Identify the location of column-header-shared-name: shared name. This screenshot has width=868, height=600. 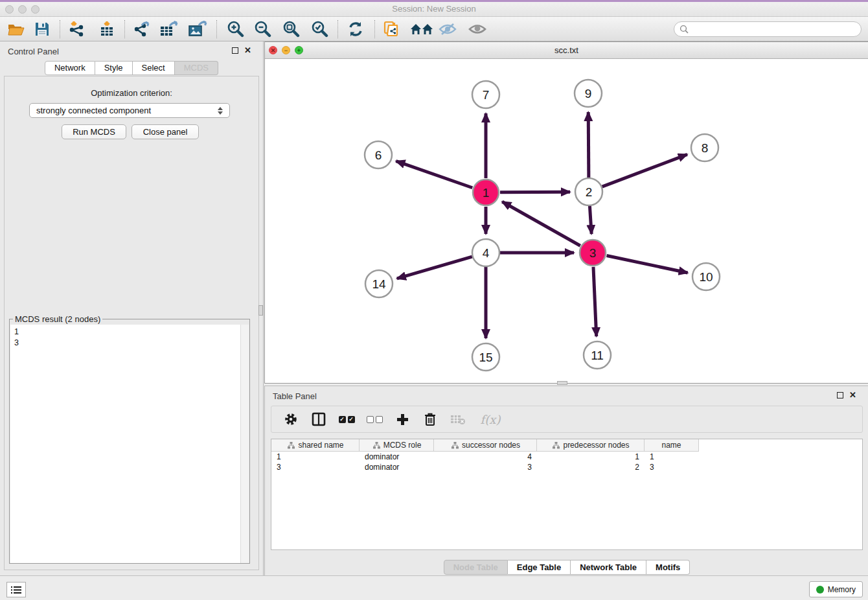
(315, 446).